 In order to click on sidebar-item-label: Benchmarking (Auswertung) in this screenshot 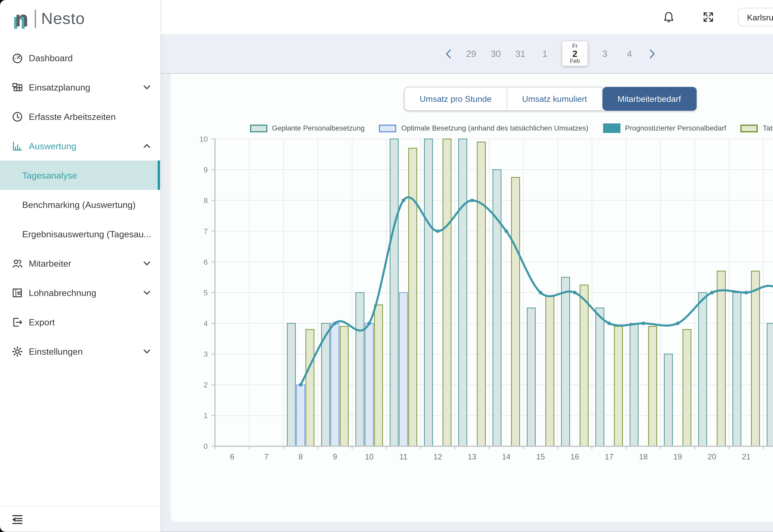, I will do `click(79, 205)`.